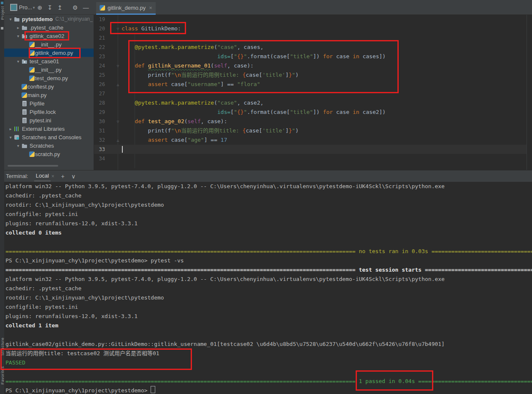 Image resolution: width=532 pixels, height=394 pixels. What do you see at coordinates (268, 261) in the screenshot?
I see `terminal-line: PS C:\1_xinjinyuan_chy\1project\pytestde…` at bounding box center [268, 261].